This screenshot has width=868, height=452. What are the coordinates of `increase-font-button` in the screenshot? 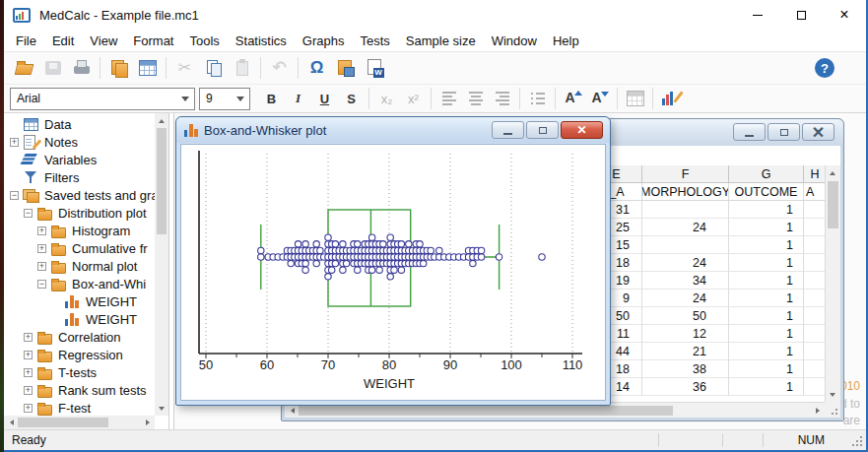 It's located at (573, 98).